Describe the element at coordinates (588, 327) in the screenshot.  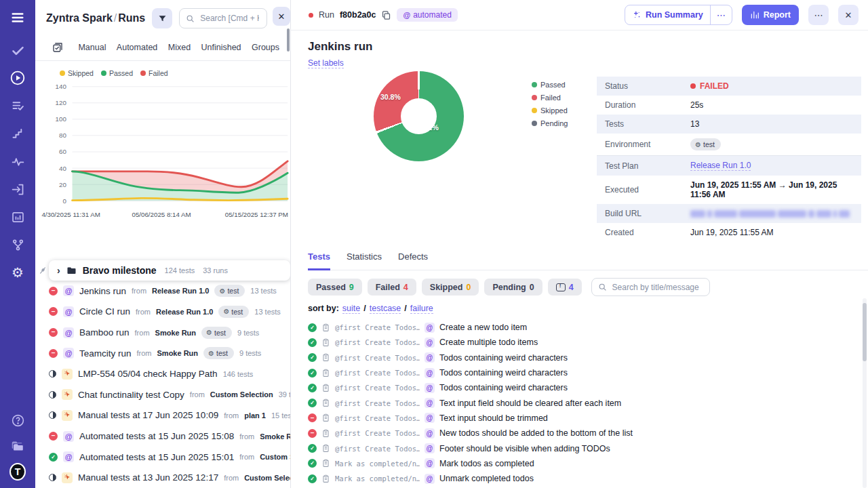
I see `test-row: @first Create Todos… Create a new todo i…` at that location.